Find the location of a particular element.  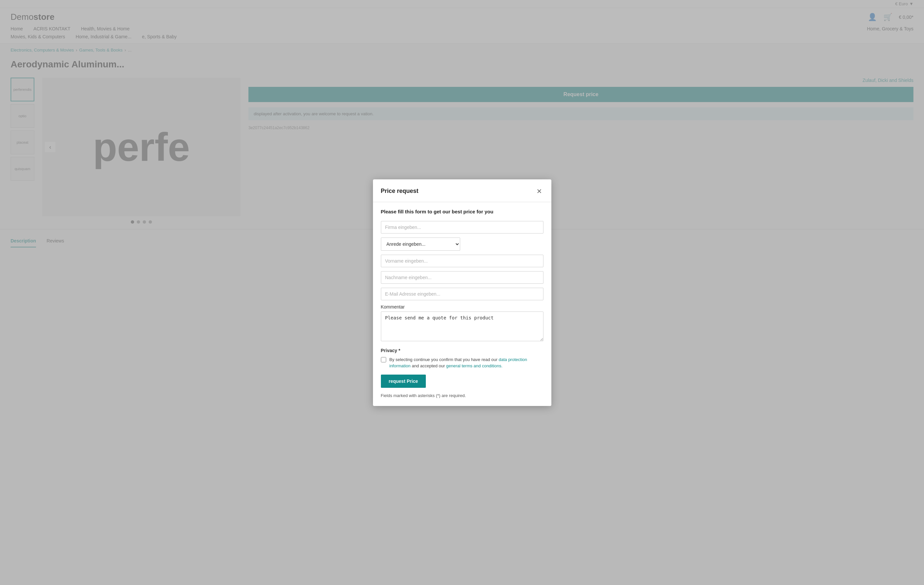

modal-close-button: ✕ is located at coordinates (540, 191).